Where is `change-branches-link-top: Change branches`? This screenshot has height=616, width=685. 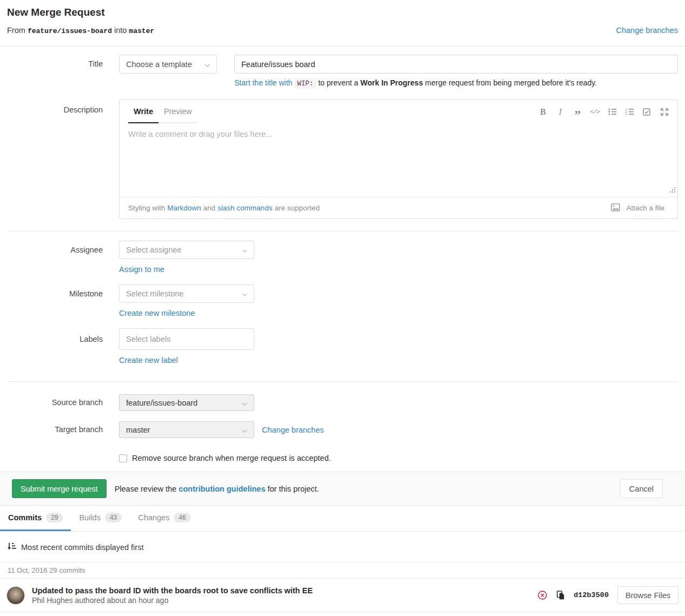 change-branches-link-top: Change branches is located at coordinates (647, 30).